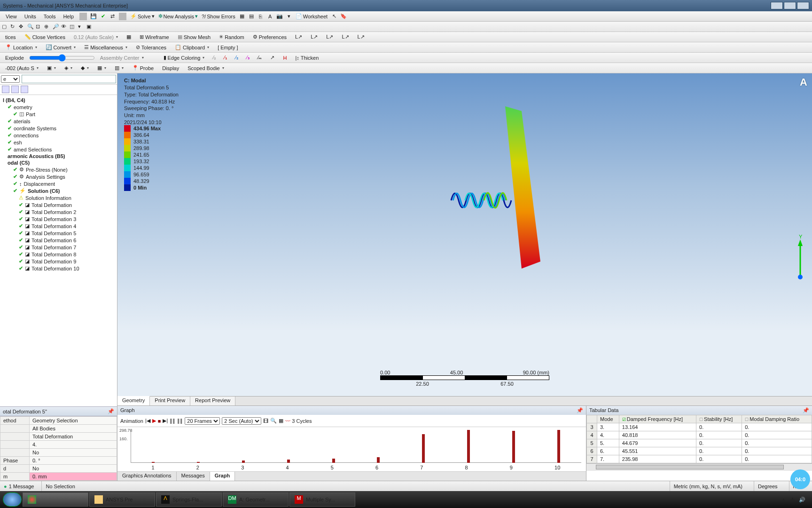 Image resolution: width=812 pixels, height=508 pixels. What do you see at coordinates (58, 183) in the screenshot?
I see `tree-displacement: ✔↕ Displacement` at bounding box center [58, 183].